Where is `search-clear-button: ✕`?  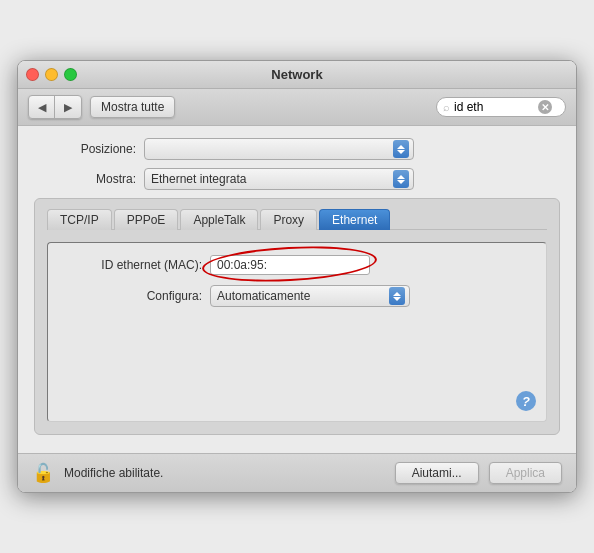
search-clear-button: ✕ is located at coordinates (545, 107).